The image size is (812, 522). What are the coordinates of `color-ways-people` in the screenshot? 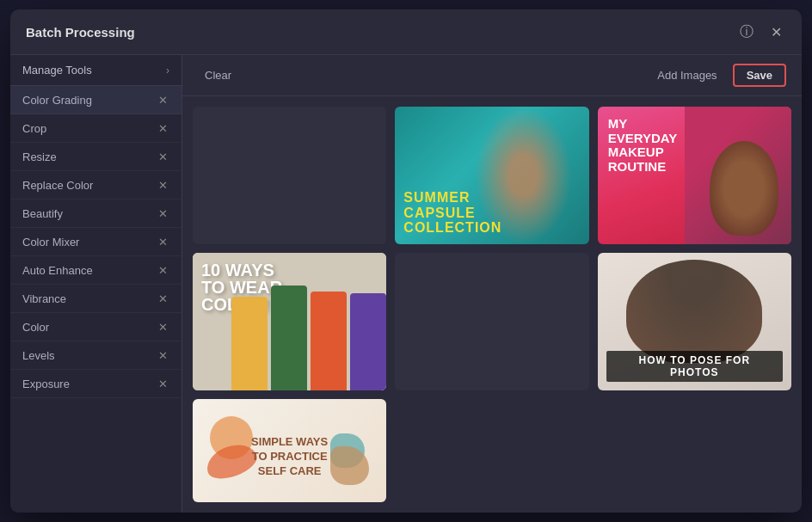 It's located at (309, 335).